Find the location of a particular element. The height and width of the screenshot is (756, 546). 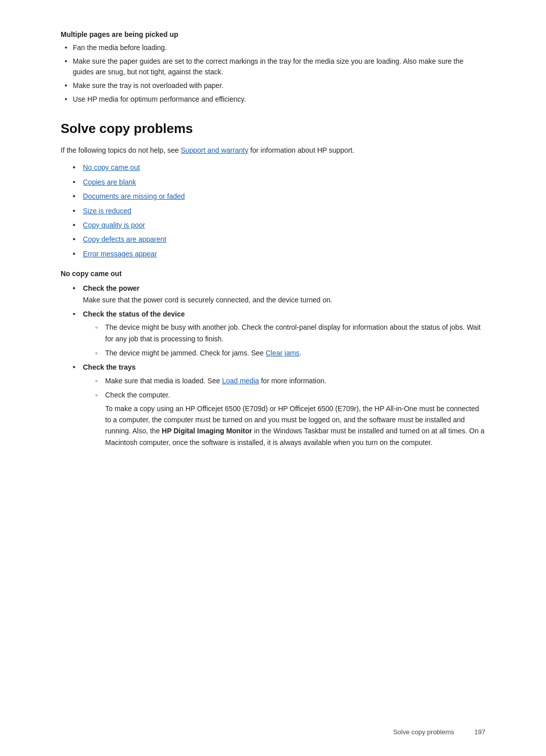

list-item-check-status: Check the status of the device The devic… is located at coordinates (279, 334).